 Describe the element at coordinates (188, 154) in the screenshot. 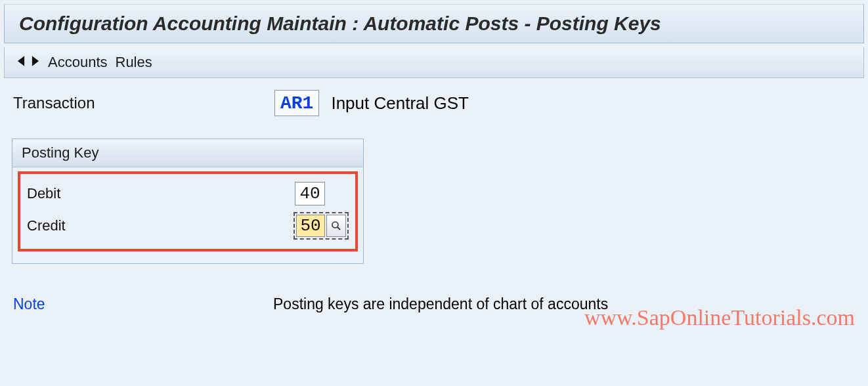

I see `posting-key-header: Posting Key` at that location.